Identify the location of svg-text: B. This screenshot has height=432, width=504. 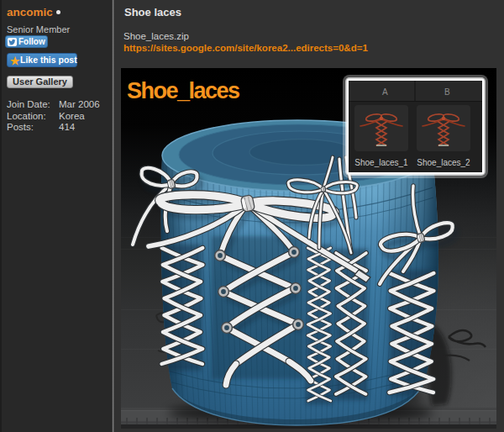
(447, 92).